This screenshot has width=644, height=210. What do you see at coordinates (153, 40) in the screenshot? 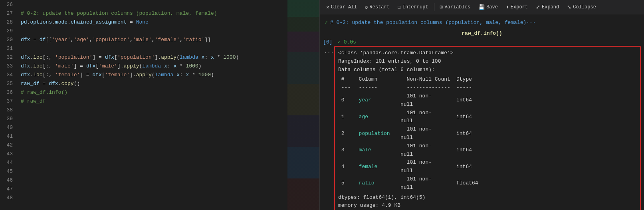
I see `line-content-30: dfx = df[['year','age','population','mal…` at bounding box center [153, 40].